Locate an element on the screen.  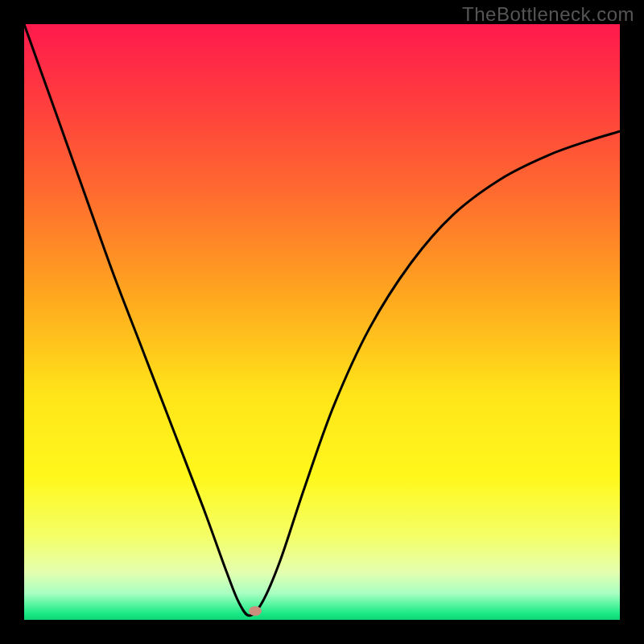
optimal-point-marker is located at coordinates (255, 611).